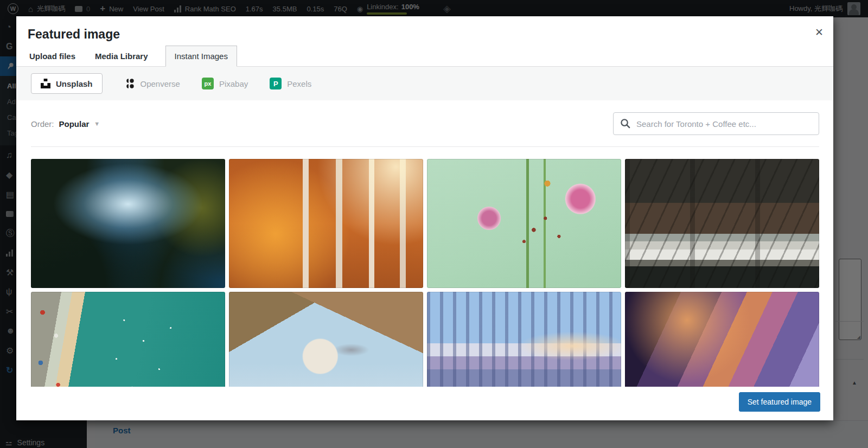  What do you see at coordinates (291, 84) in the screenshot?
I see `provider-pexels: P Pexels` at bounding box center [291, 84].